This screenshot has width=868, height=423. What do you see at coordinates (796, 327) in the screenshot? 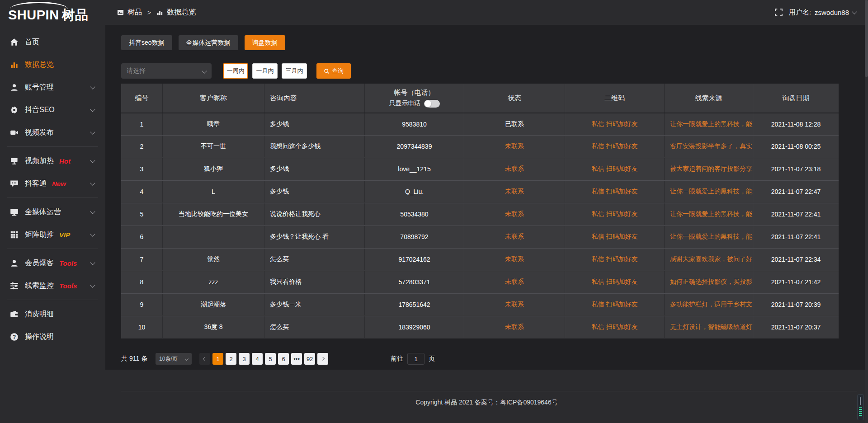
I see `cell-date: 2021-11-07 20:37` at bounding box center [796, 327].